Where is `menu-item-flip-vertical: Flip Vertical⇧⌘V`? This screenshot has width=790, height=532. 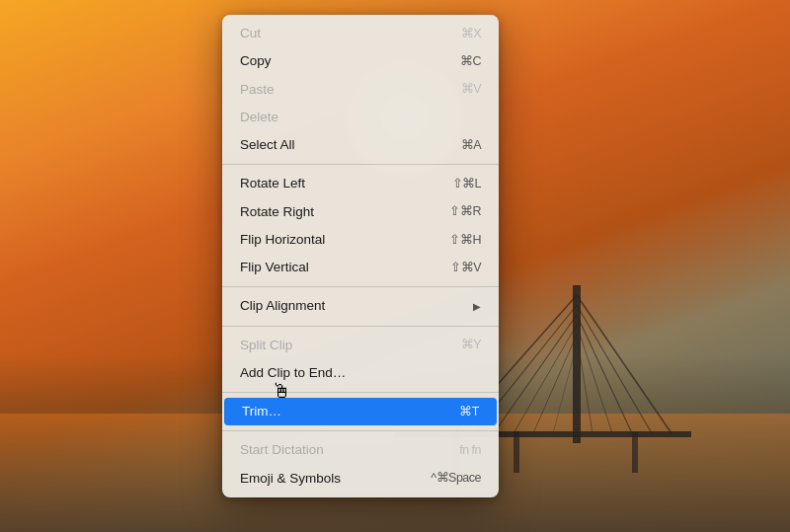 menu-item-flip-vertical: Flip Vertical⇧⌘V is located at coordinates (360, 267).